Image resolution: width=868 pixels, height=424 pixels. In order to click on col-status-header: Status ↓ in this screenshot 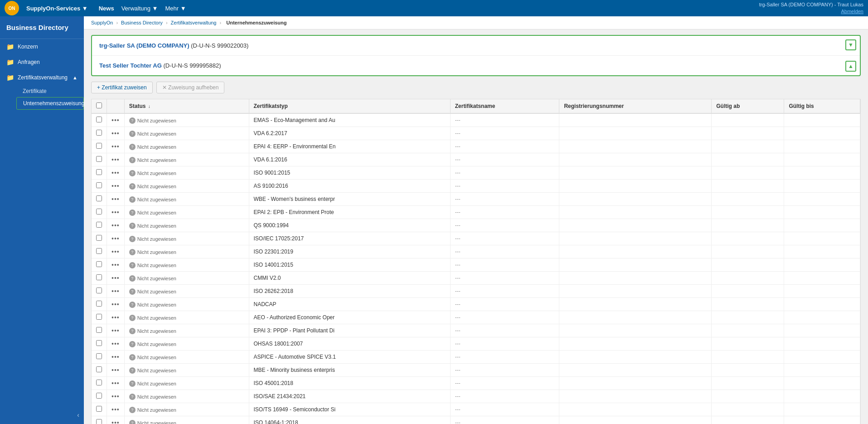, I will do `click(187, 106)`.